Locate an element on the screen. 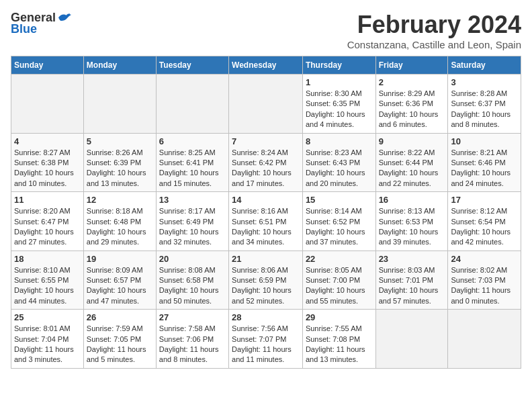 The image size is (532, 411). day-info: Sunrise: 8:28 AMSunset: 6:37 PMDaylight:… is located at coordinates (484, 109).